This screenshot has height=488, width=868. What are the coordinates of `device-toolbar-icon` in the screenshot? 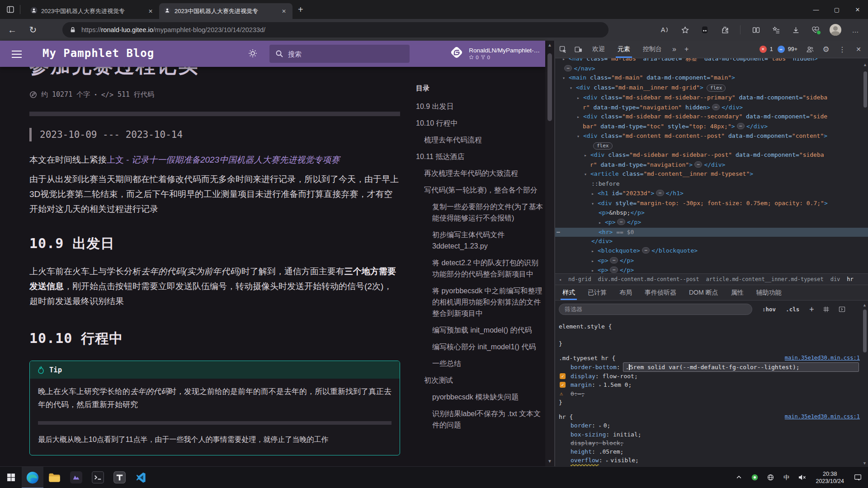 It's located at (578, 49).